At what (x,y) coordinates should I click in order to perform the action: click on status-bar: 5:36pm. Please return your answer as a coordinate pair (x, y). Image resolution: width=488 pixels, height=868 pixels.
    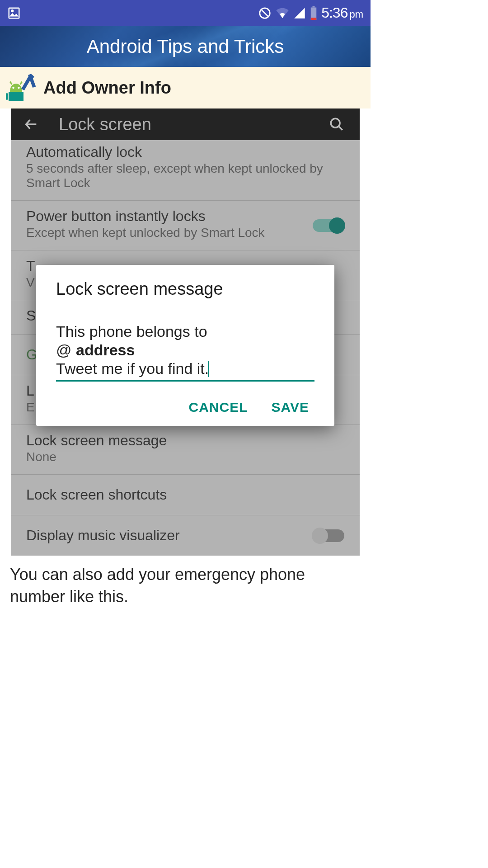
    Looking at the image, I should click on (185, 13).